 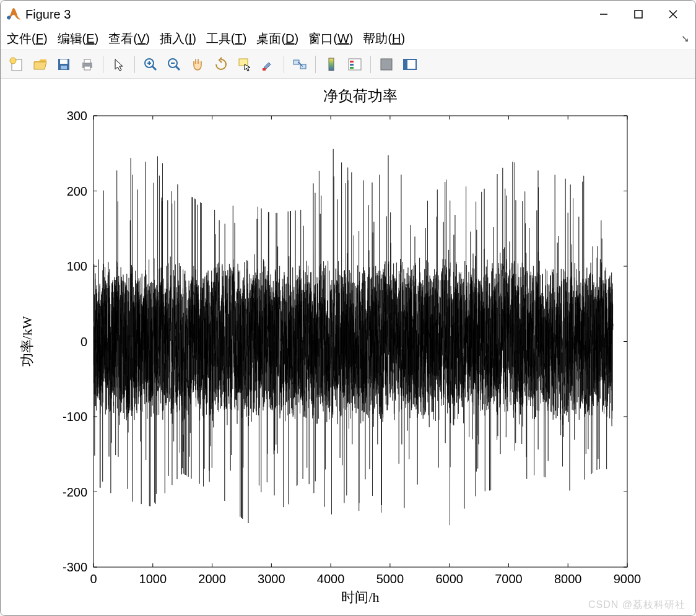 What do you see at coordinates (331, 579) in the screenshot?
I see `svg-text: 4000` at bounding box center [331, 579].